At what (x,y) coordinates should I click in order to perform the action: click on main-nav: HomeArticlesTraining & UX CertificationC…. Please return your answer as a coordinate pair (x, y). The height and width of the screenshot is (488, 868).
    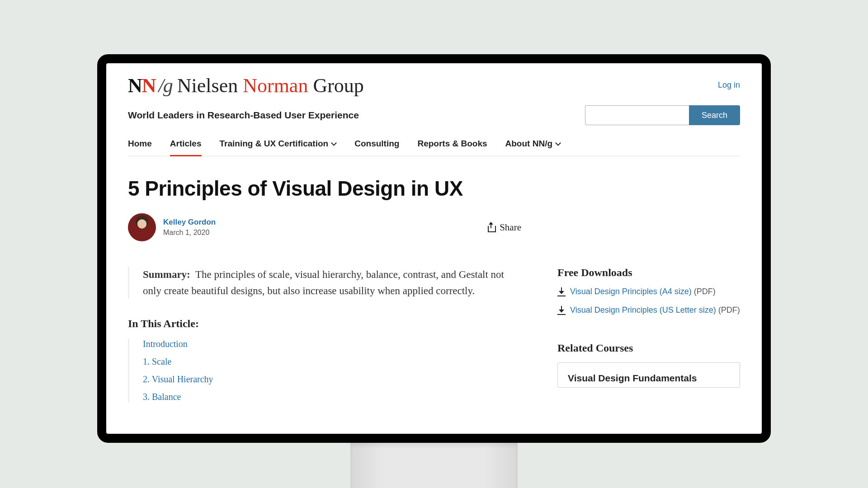
    Looking at the image, I should click on (434, 146).